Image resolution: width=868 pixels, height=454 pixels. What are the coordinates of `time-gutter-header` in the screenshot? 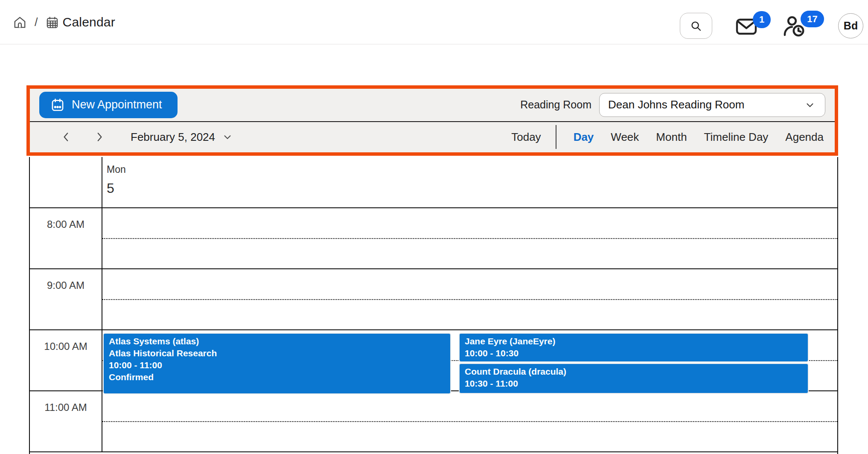 It's located at (66, 182).